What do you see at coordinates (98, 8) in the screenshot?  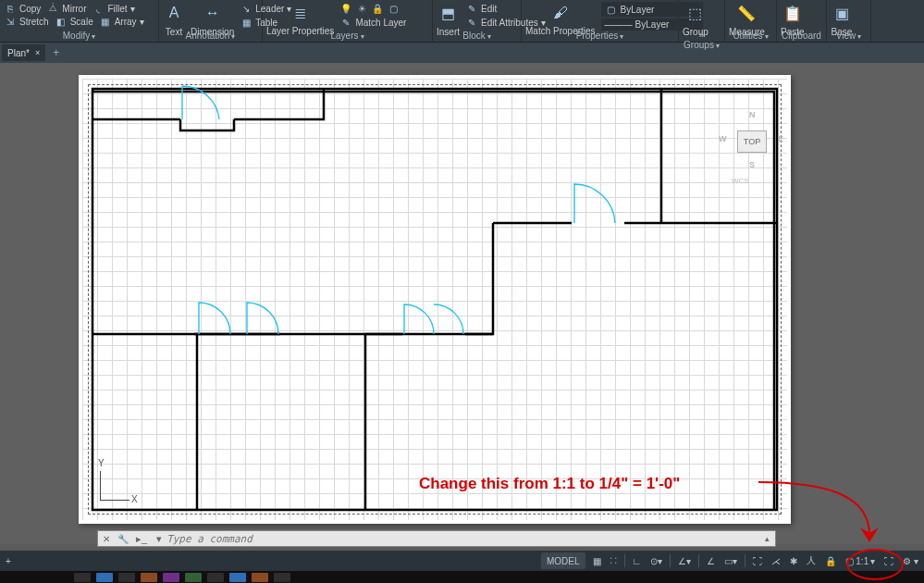 I see `fillet-icon: ◟` at bounding box center [98, 8].